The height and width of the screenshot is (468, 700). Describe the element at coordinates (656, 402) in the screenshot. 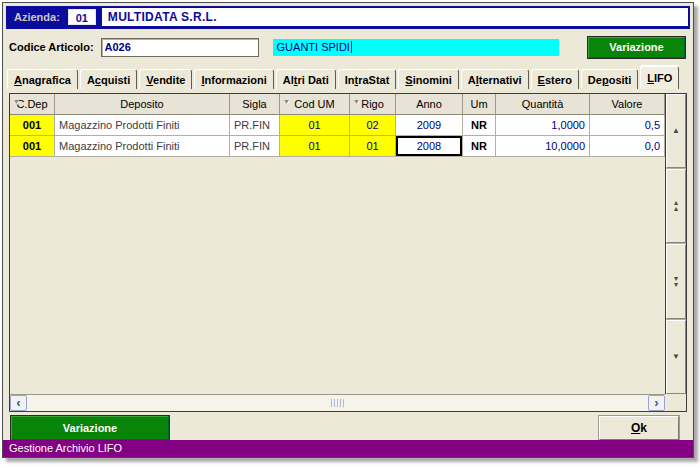

I see `arrow-right-icon: ›` at that location.